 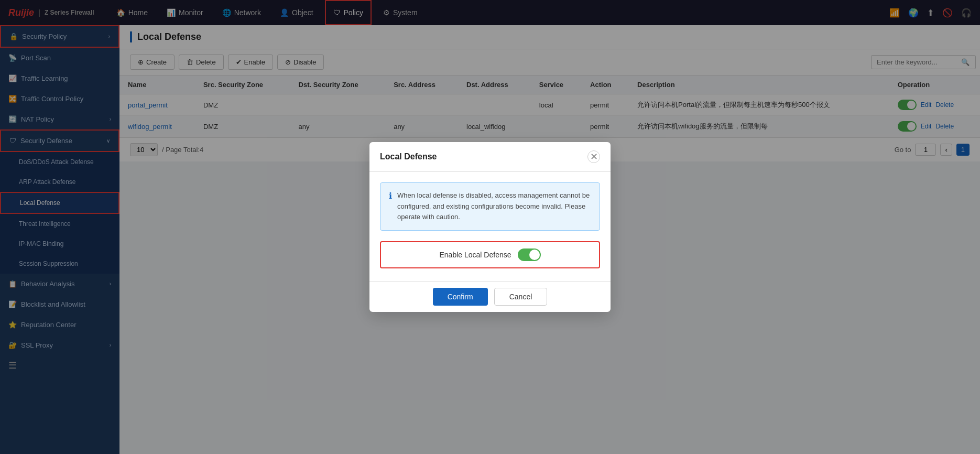 I want to click on enable-local-defense-row: Enable Local Defense, so click(x=490, y=255).